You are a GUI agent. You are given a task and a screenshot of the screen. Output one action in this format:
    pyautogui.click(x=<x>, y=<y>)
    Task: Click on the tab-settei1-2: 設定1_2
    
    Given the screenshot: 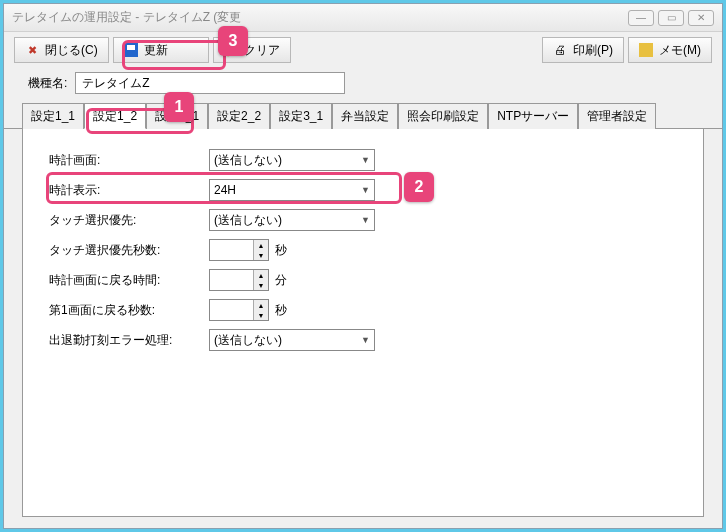 What is the action you would take?
    pyautogui.click(x=115, y=116)
    